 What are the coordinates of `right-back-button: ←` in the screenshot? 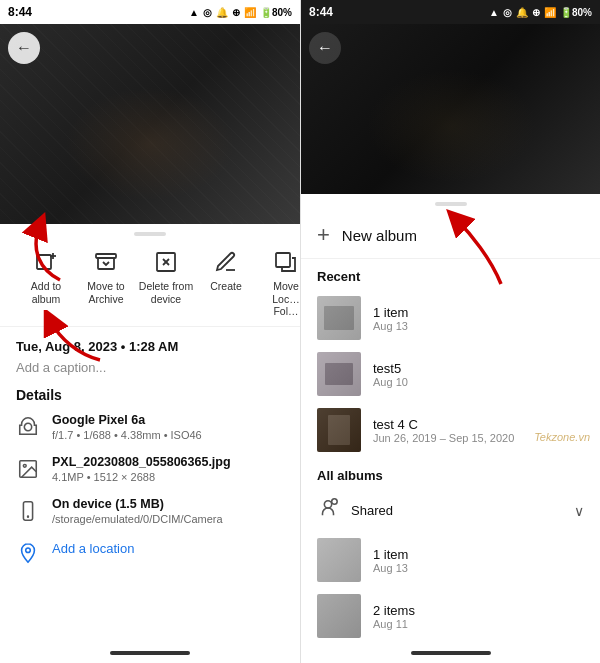 It's located at (325, 48).